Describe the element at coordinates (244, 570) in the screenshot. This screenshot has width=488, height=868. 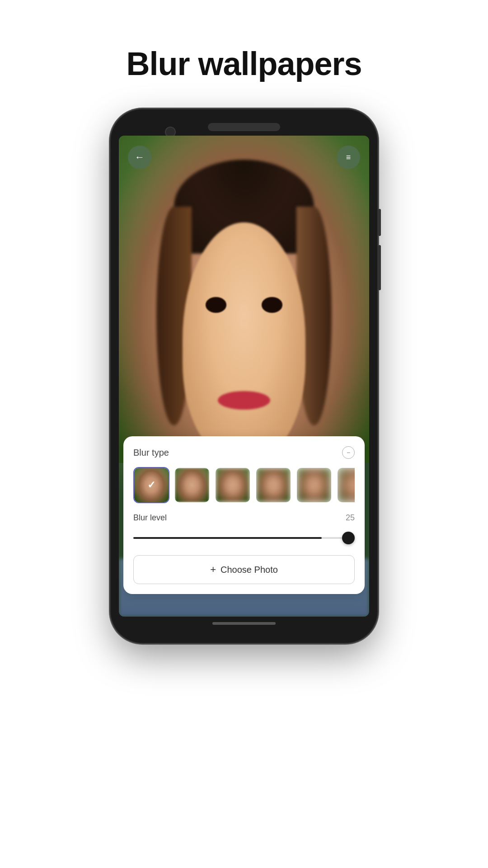
I see `choose-photo-button: + Choose Photo` at that location.